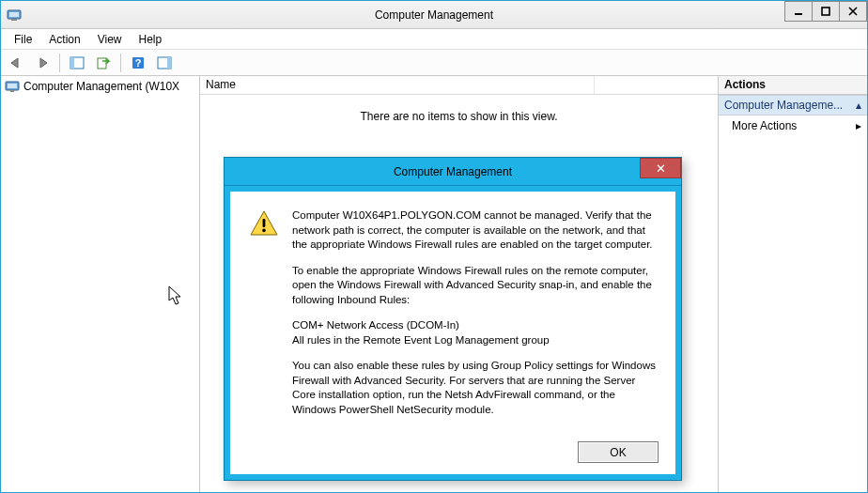 The width and height of the screenshot is (868, 493). Describe the element at coordinates (853, 11) in the screenshot. I see `close-button` at that location.